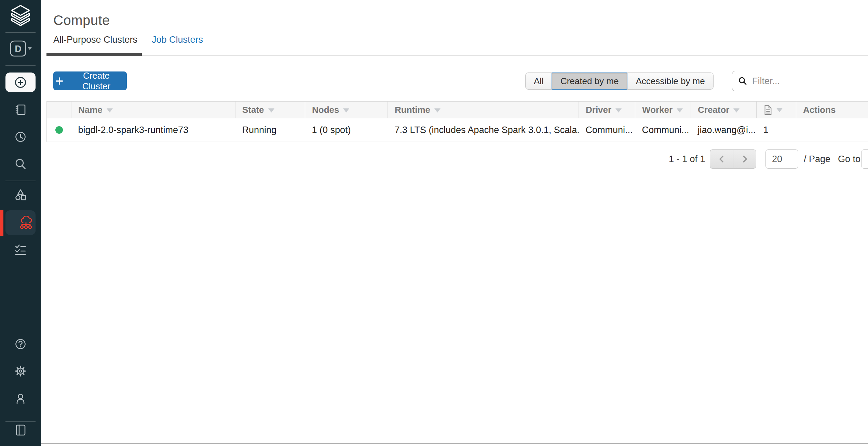 This screenshot has height=446, width=868. What do you see at coordinates (21, 110) in the screenshot?
I see `notebook-icon` at bounding box center [21, 110].